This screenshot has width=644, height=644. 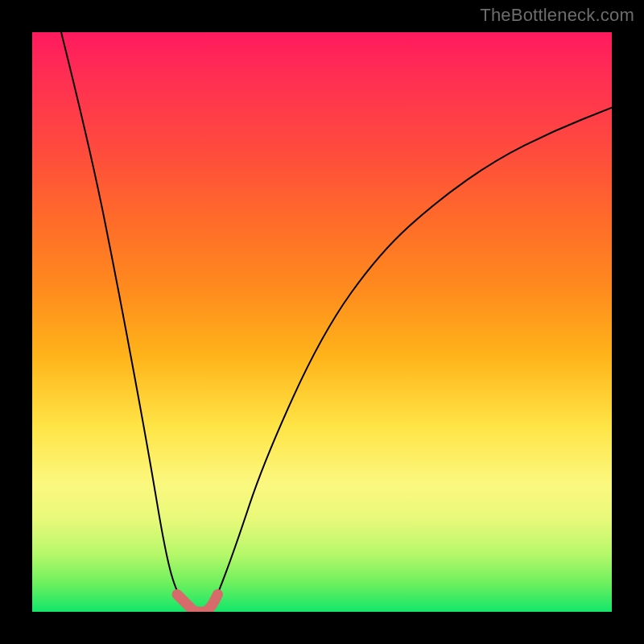 What do you see at coordinates (197, 603) in the screenshot?
I see `notch-highlight-line` at bounding box center [197, 603].